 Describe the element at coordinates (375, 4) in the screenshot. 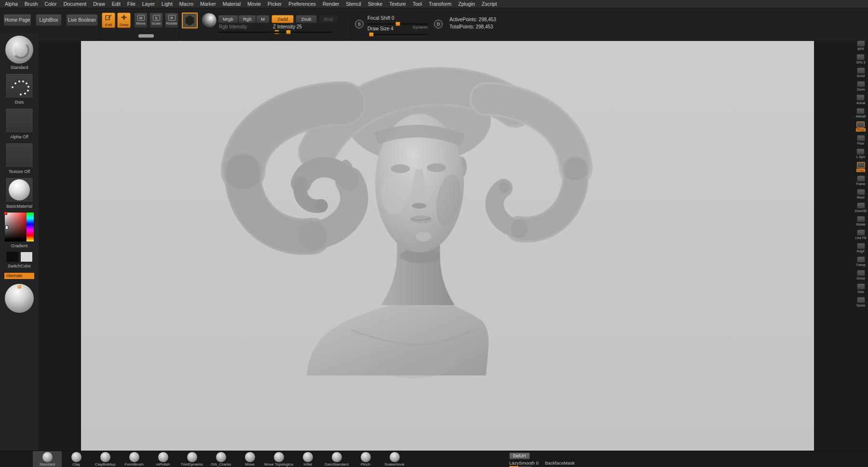

I see `menu-item: Stroke` at that location.